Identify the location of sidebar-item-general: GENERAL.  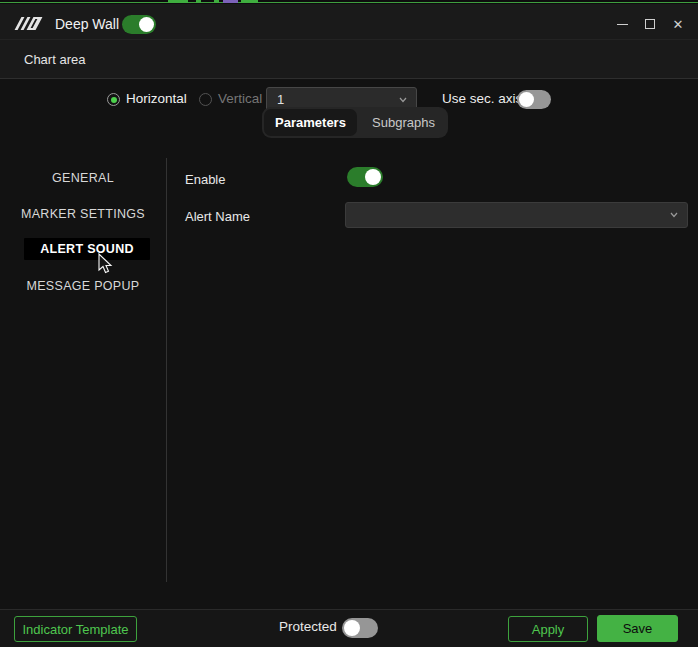
(83, 178).